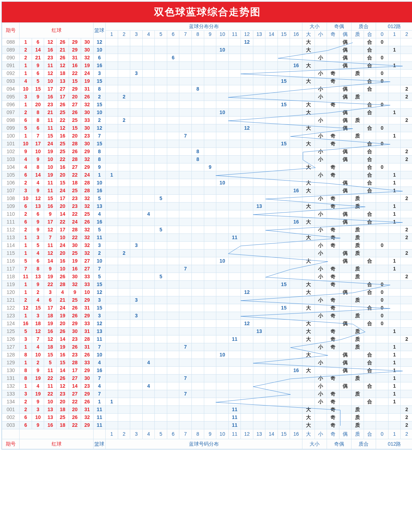 The height and width of the screenshot is (532, 412). Describe the element at coordinates (149, 434) in the screenshot. I see `foot-dist-4: 4` at that location.